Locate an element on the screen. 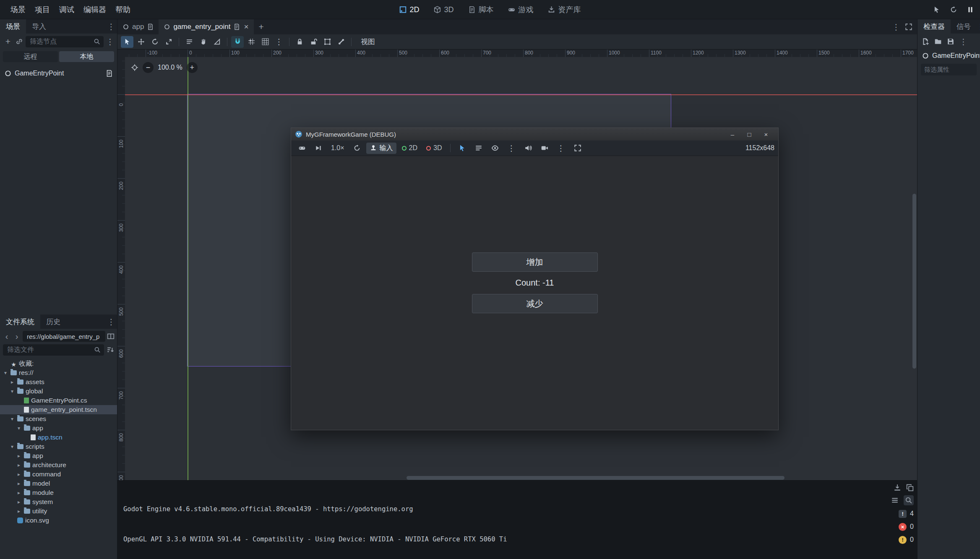 Image resolution: width=980 pixels, height=559 pixels. file-tree-item: game_entry_point.tscn is located at coordinates (59, 410).